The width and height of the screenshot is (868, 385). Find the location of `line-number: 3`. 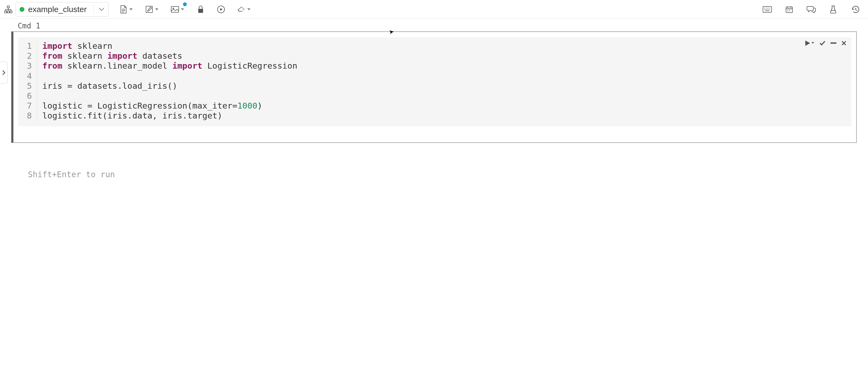

line-number: 3 is located at coordinates (28, 66).